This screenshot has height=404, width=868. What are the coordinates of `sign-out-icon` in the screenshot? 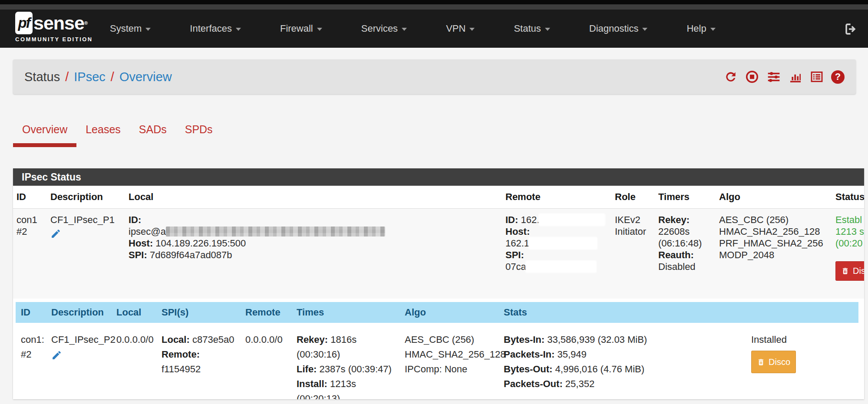 It's located at (851, 29).